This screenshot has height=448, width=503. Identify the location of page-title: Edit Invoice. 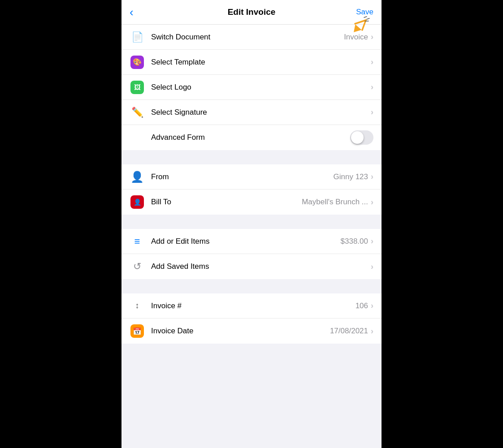
(252, 12).